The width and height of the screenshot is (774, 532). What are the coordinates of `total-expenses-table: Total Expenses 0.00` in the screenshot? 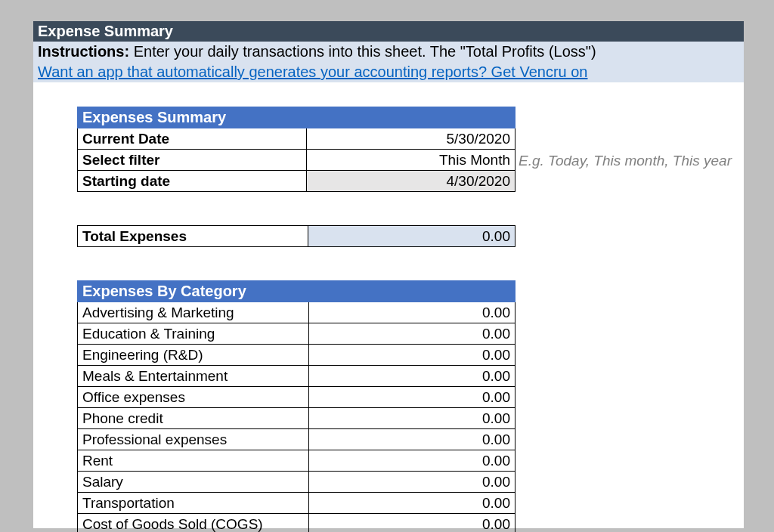 It's located at (296, 236).